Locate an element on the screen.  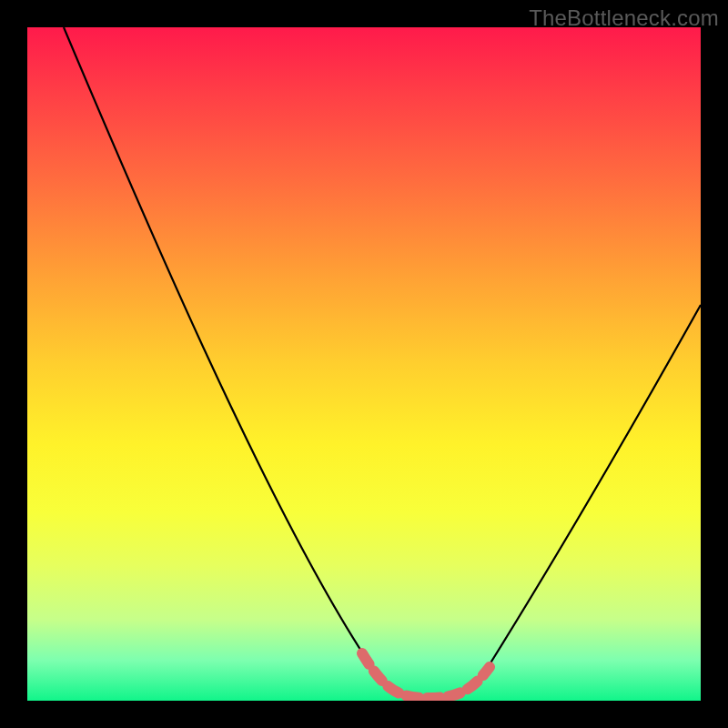
marker-segment is located at coordinates (426, 675).